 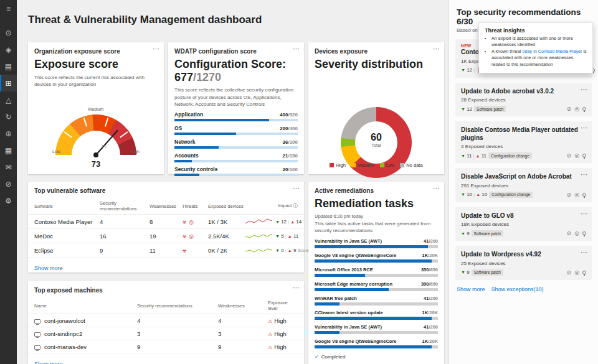 What do you see at coordinates (125, 236) in the screenshot?
I see `cell-recommendations: 16` at bounding box center [125, 236].